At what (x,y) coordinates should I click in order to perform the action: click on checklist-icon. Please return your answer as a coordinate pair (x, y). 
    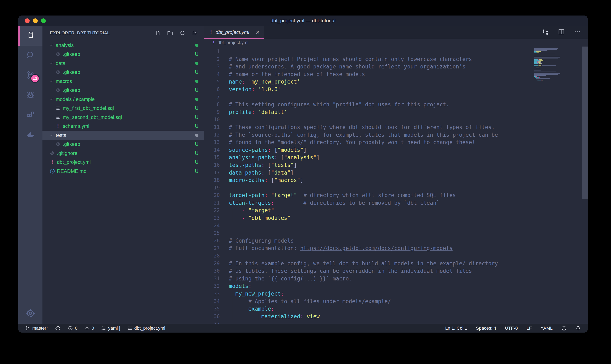
    Looking at the image, I should click on (130, 328).